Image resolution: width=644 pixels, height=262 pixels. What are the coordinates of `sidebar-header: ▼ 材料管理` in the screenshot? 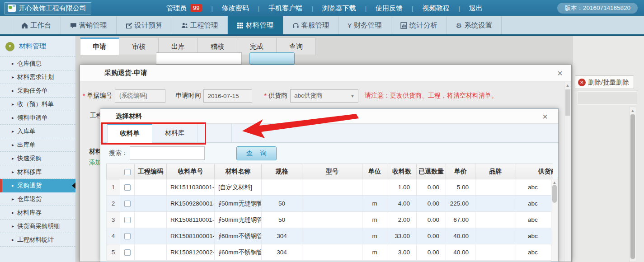 It's located at (38, 47).